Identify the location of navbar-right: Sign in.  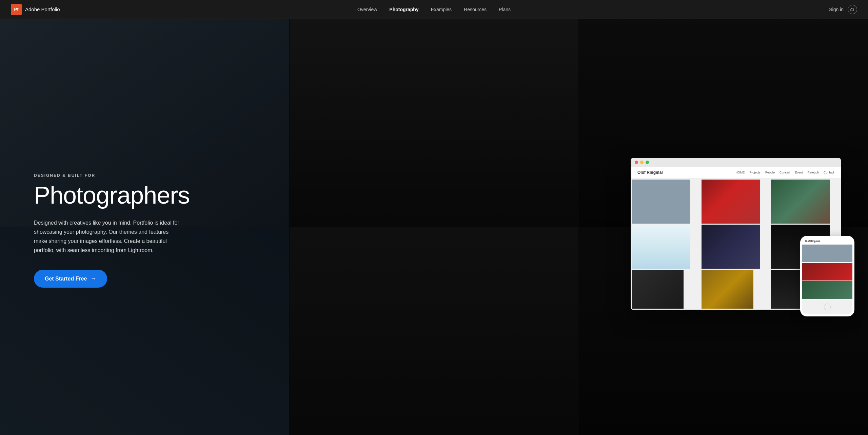
(843, 9).